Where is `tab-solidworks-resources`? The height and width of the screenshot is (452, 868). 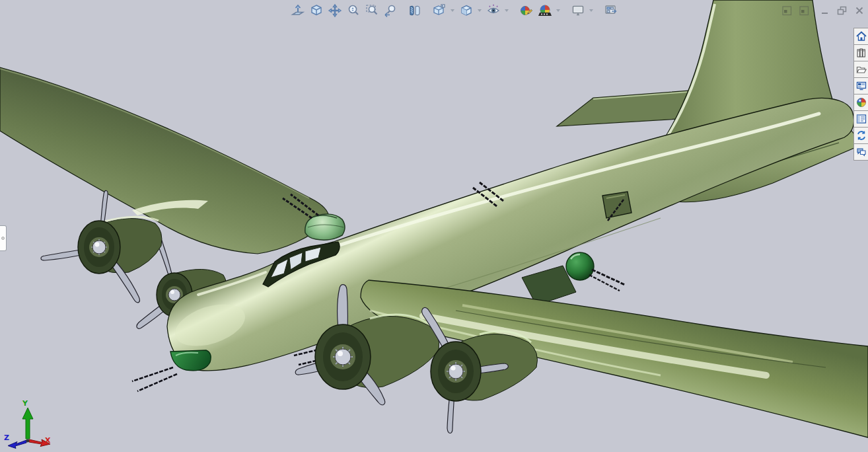
tab-solidworks-resources is located at coordinates (861, 36).